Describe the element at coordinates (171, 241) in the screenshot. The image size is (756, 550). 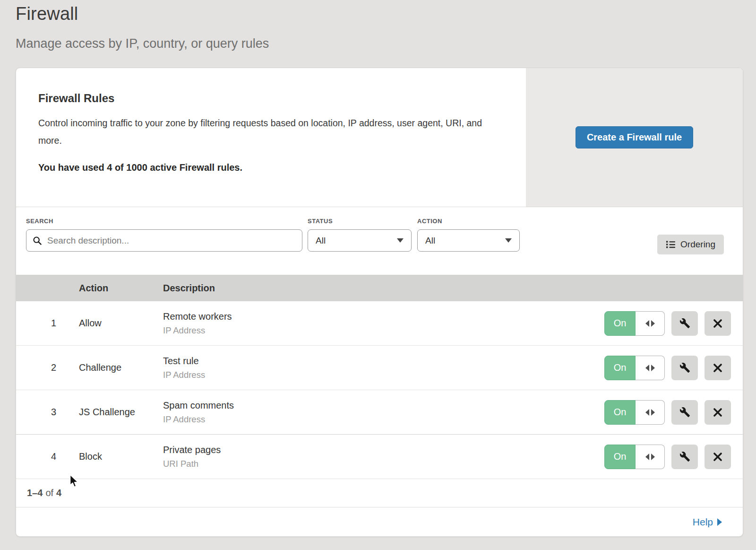
I see `search-input` at that location.